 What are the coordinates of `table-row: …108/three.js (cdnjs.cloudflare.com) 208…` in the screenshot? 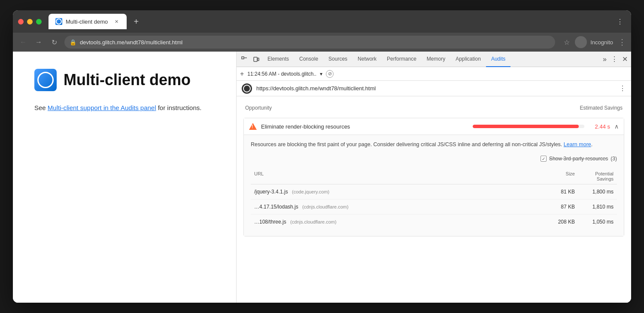 It's located at (434, 222).